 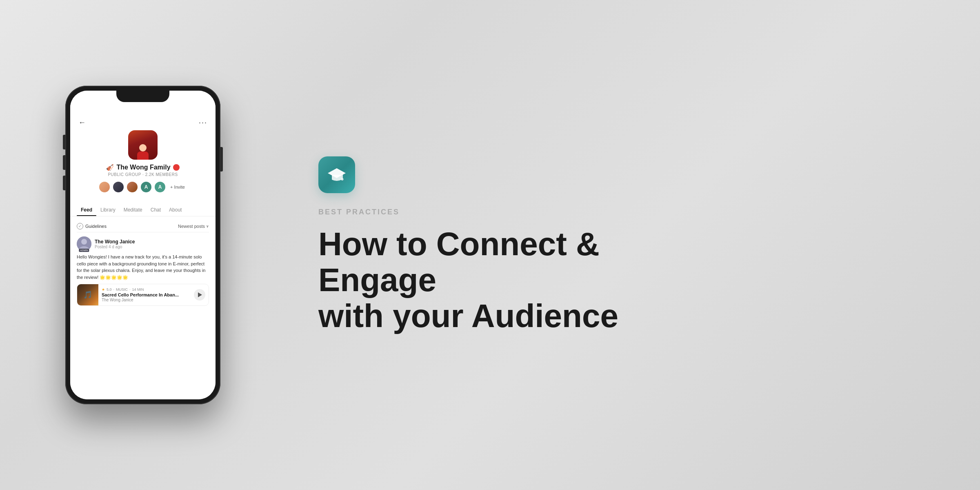 I want to click on guidelines-label: Guidelines, so click(x=96, y=226).